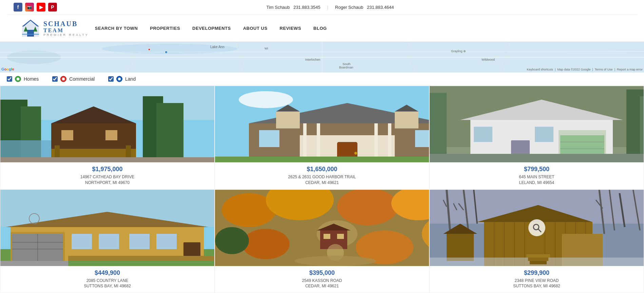  Describe the element at coordinates (267, 48) in the screenshot. I see `svg-text: Wi` at that location.